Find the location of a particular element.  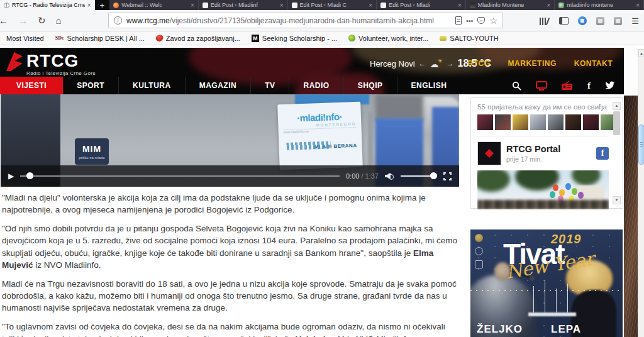

back-button: ← is located at coordinates (4, 20).